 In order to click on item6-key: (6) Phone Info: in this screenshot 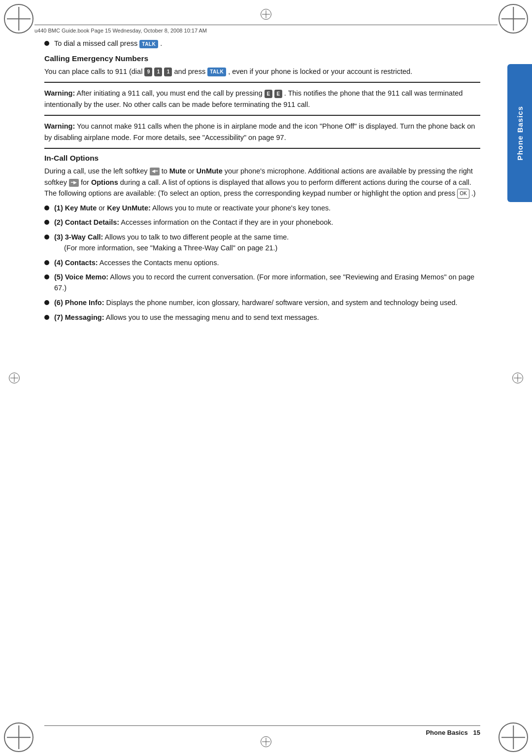, I will do `click(79, 303)`.